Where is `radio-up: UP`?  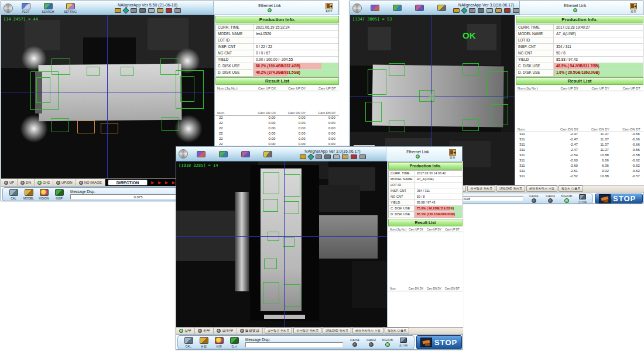 radio-up: UP is located at coordinates (9, 183).